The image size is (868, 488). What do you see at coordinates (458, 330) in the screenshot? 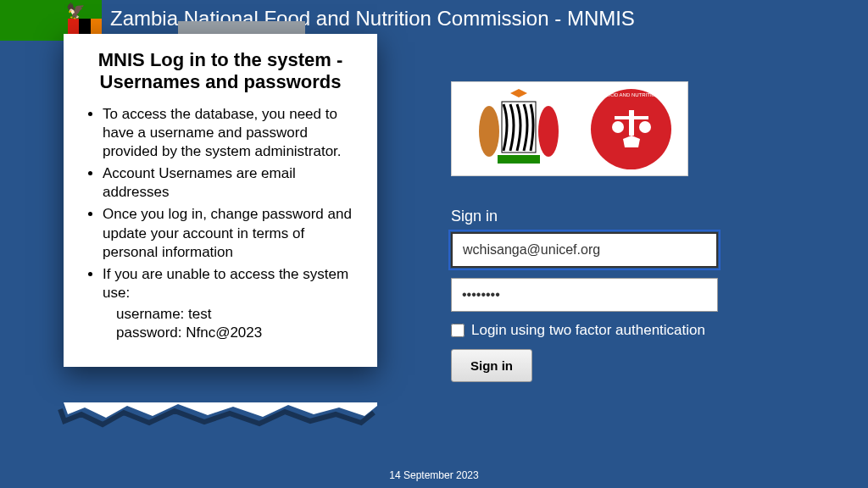
I see `two-factor-checkbox` at bounding box center [458, 330].